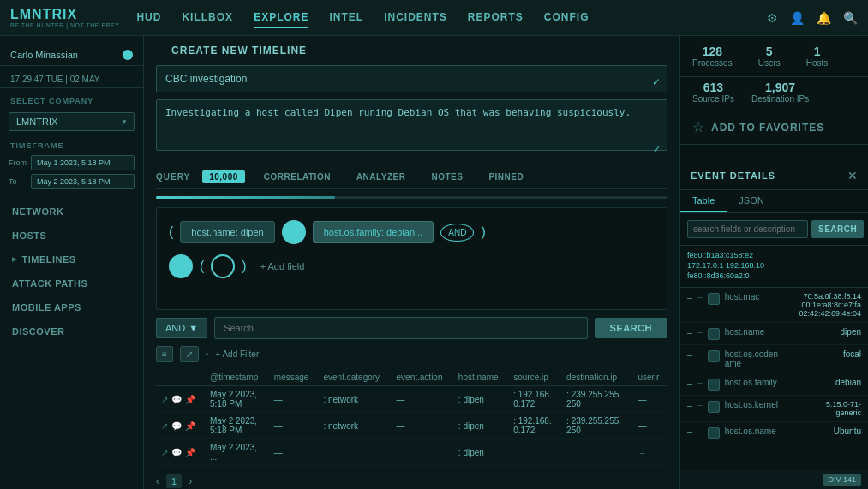 This screenshot has width=868, height=489. I want to click on search-icon: 🔍, so click(850, 18).